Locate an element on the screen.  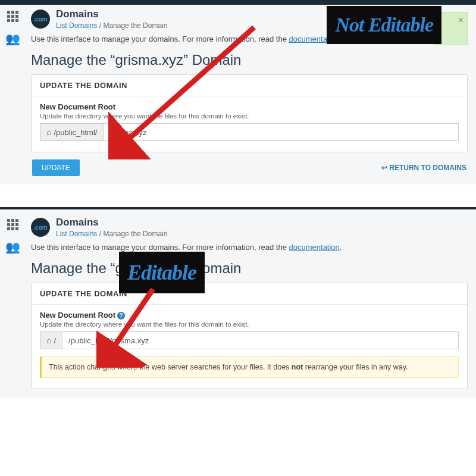
window-topbar is located at coordinates (238, 2).